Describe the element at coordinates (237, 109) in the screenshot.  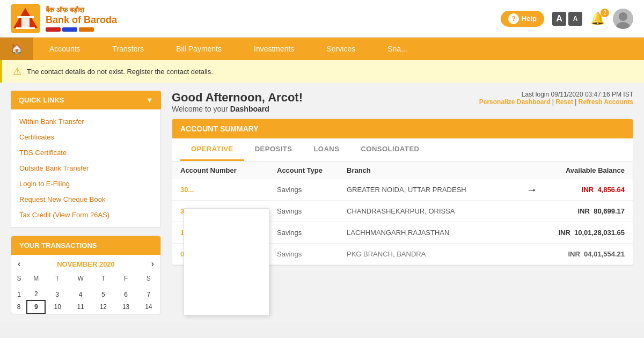
I see `welcome-text: Welcome to your Dashboard` at that location.